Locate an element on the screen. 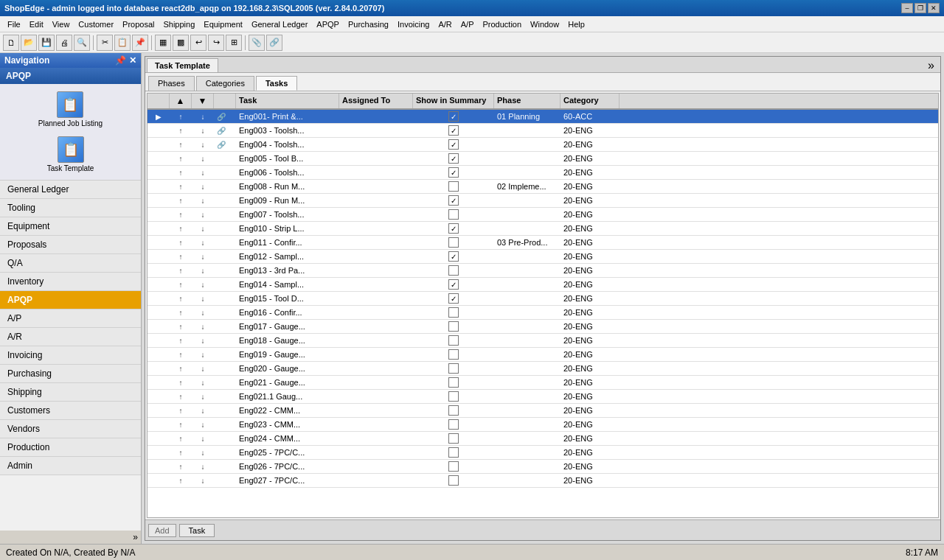  tb-b6: 📎 is located at coordinates (257, 43).